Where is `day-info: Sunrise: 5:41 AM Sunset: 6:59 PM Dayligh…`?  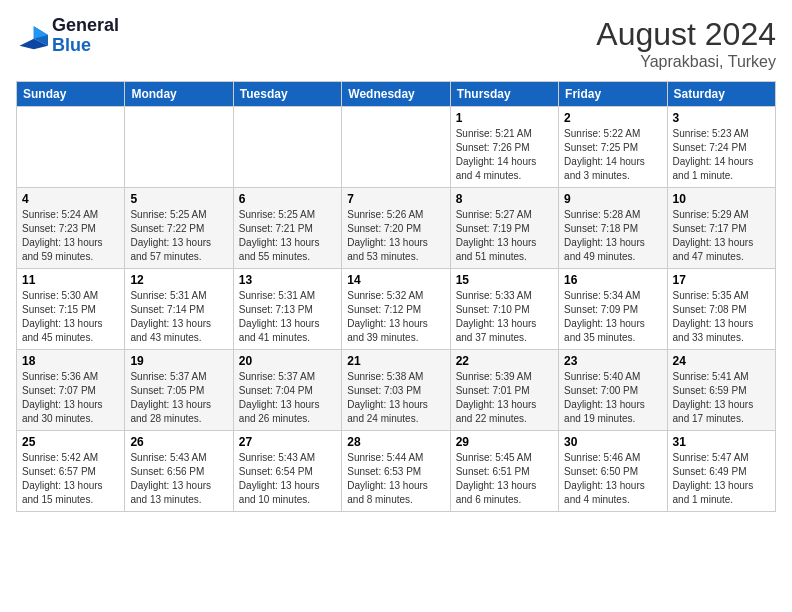
day-info: Sunrise: 5:41 AM Sunset: 6:59 PM Dayligh… is located at coordinates (722, 398).